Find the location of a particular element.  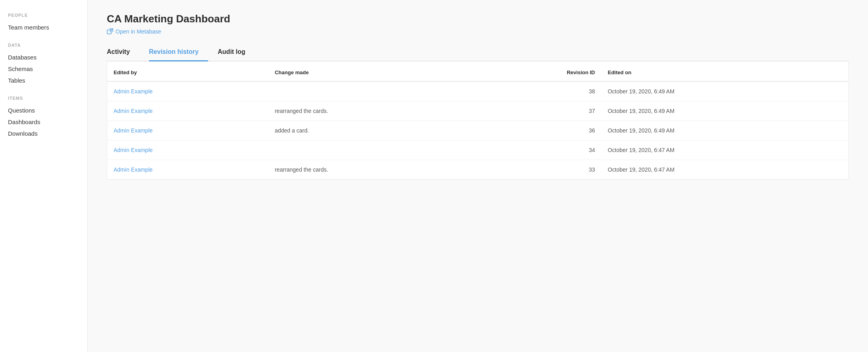

revision-id-cell: 37 is located at coordinates (538, 111).